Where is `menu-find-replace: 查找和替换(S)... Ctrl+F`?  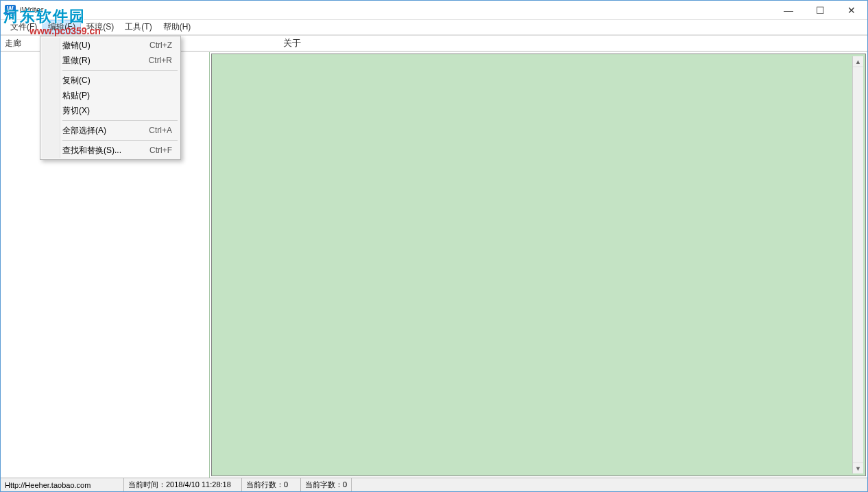
menu-find-replace: 查找和替换(S)... Ctrl+F is located at coordinates (110, 150).